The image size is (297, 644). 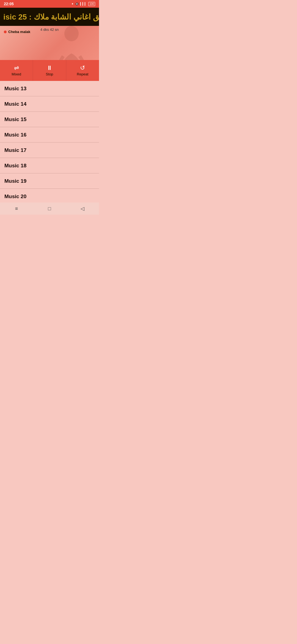 I want to click on stop-label: Stop, so click(x=50, y=74).